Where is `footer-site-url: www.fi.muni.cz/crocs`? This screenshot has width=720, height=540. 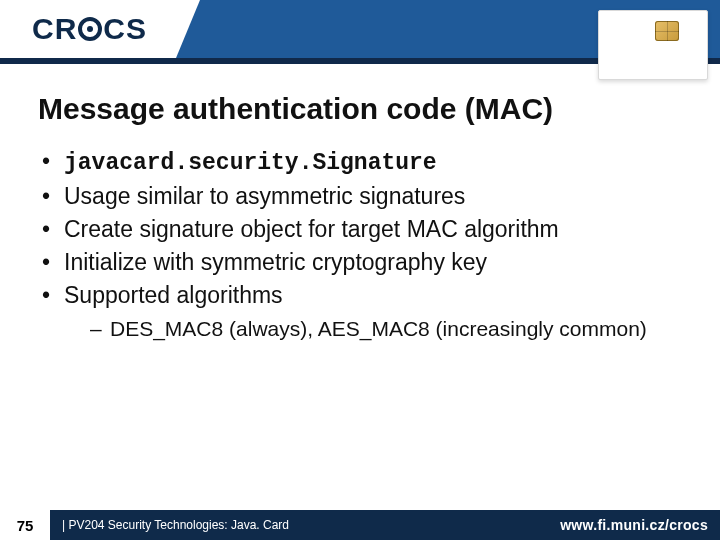
footer-site-url: www.fi.muni.cz/crocs is located at coordinates (634, 525).